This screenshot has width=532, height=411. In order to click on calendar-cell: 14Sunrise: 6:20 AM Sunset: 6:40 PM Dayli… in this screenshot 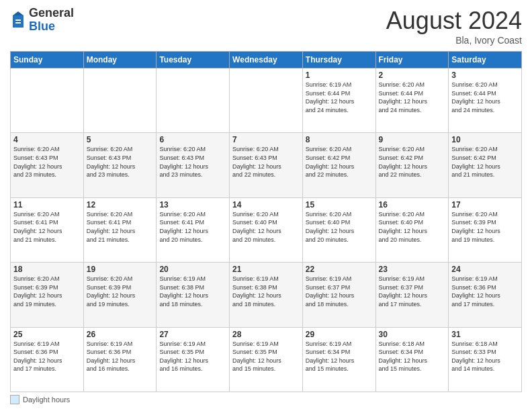, I will do `click(266, 230)`.